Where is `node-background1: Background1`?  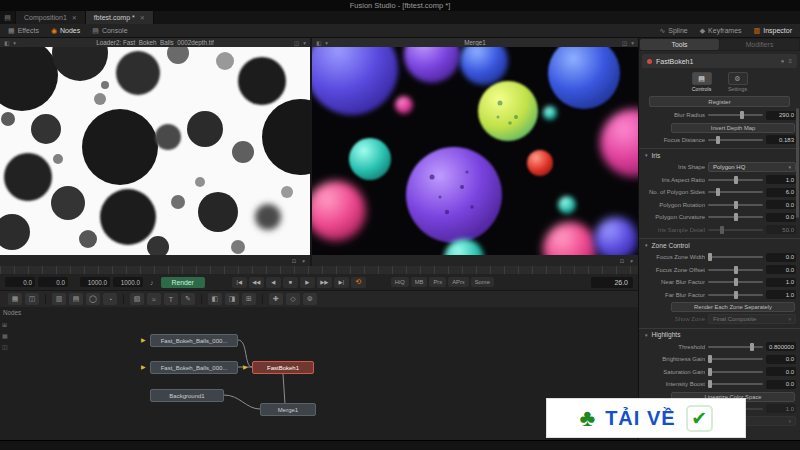 node-background1: Background1 is located at coordinates (187, 396).